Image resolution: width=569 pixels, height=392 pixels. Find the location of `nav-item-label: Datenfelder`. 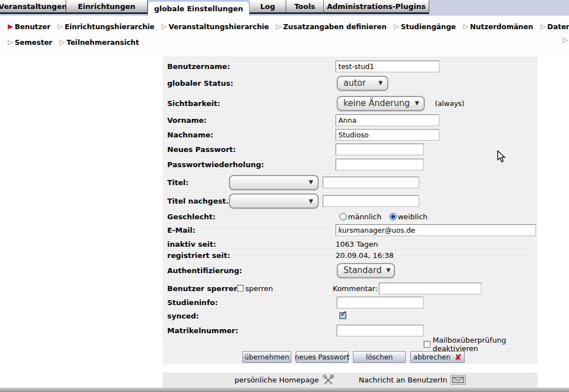

nav-item-label: Datenfelder is located at coordinates (558, 27).